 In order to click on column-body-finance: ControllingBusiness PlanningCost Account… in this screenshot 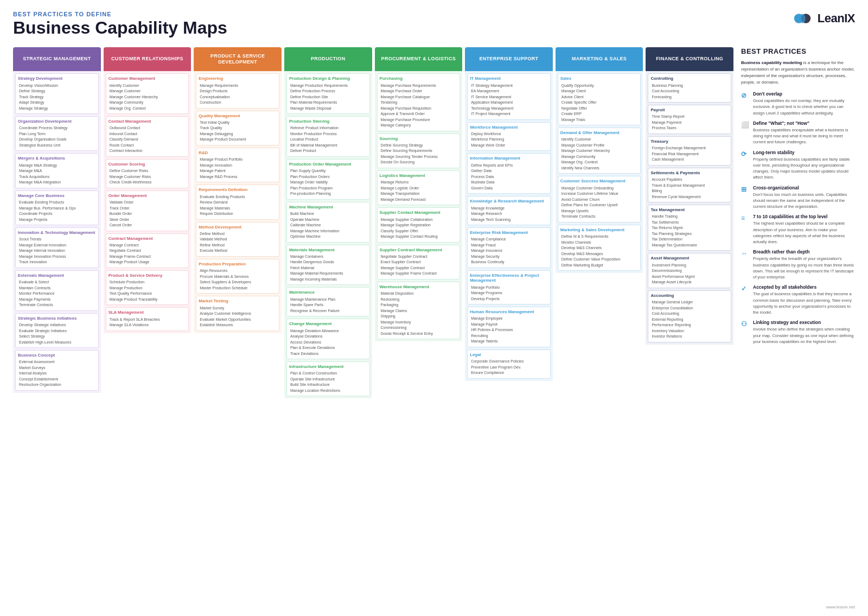, I will do `click(690, 207)`.